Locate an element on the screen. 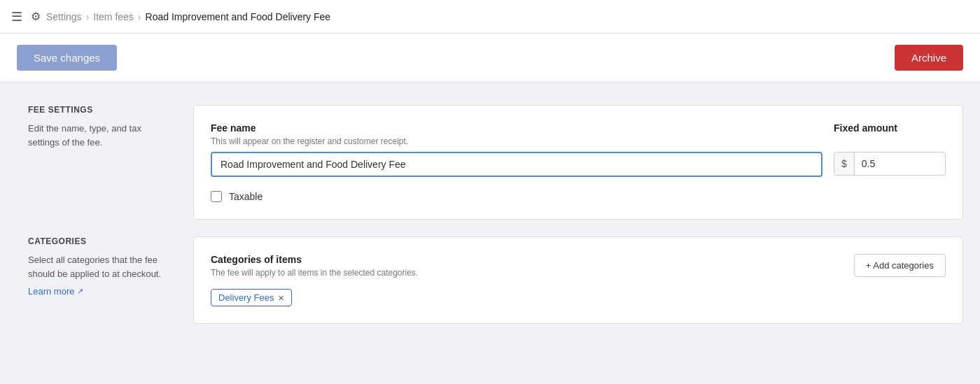 This screenshot has width=980, height=384. categories-card-description: The fee will apply to all items in the s… is located at coordinates (314, 273).